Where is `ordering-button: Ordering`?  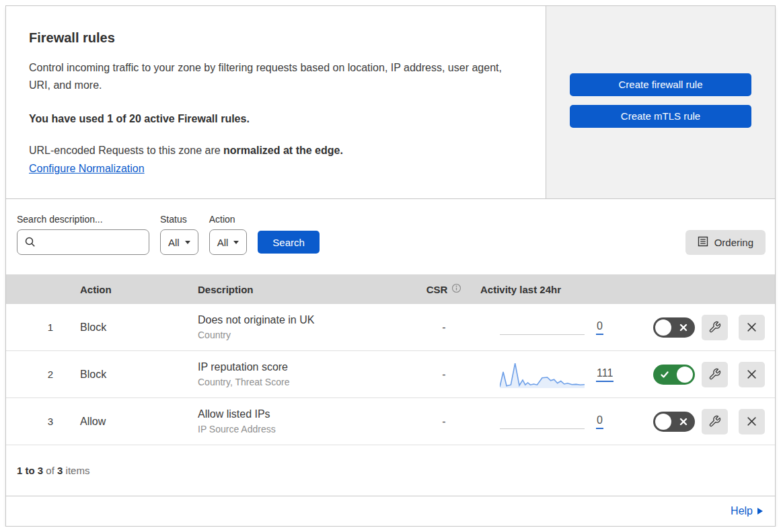 ordering-button: Ordering is located at coordinates (725, 242).